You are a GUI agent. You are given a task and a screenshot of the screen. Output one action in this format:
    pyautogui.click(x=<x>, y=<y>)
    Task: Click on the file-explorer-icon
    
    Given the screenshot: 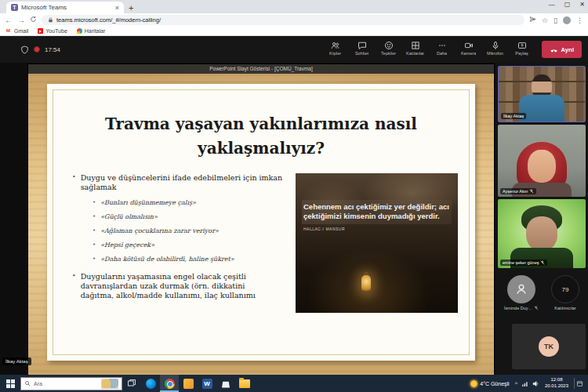 What is the action you would take?
    pyautogui.click(x=245, y=384)
    